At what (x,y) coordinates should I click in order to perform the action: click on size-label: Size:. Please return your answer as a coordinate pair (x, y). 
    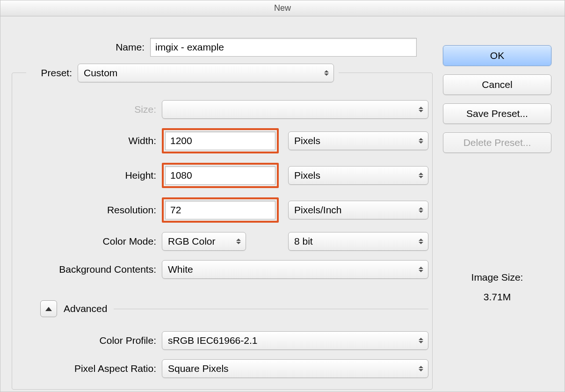
    Looking at the image, I should click on (92, 109).